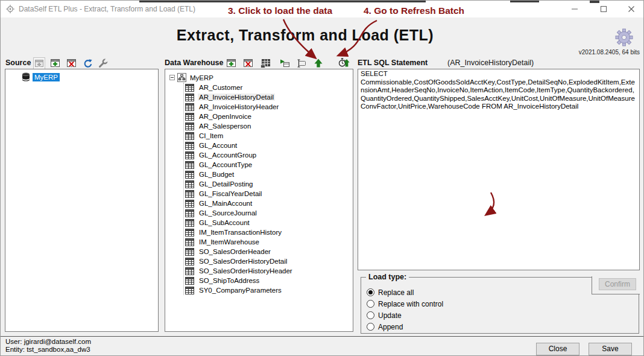  Describe the element at coordinates (344, 62) in the screenshot. I see `refresh-batch-icon` at that location.